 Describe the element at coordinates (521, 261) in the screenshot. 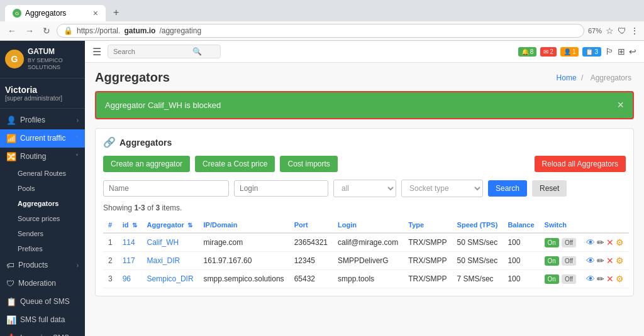

I see `cell-balance: 100` at that location.